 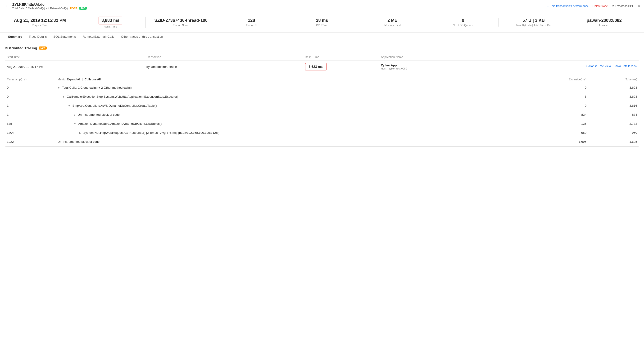 What do you see at coordinates (556, 97) in the screenshot?
I see `trace-exclusive: 6` at bounding box center [556, 97].